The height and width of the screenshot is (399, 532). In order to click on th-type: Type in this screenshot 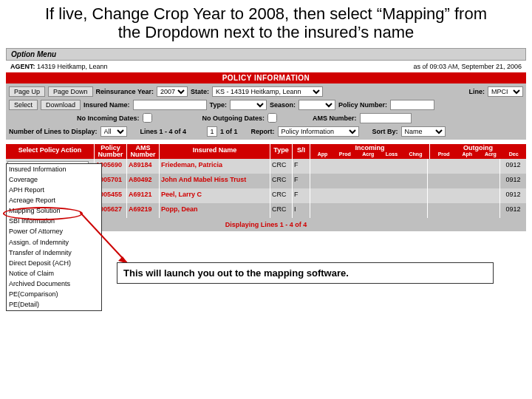, I will do `click(282, 151)`.